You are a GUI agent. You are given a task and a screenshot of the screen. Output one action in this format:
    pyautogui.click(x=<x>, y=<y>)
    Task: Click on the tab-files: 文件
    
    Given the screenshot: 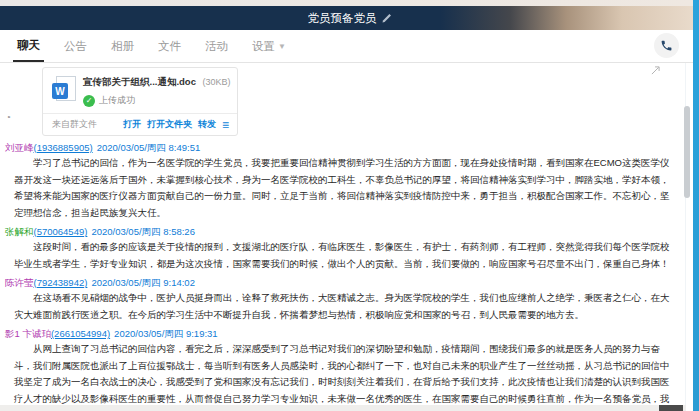 What is the action you would take?
    pyautogui.click(x=170, y=46)
    